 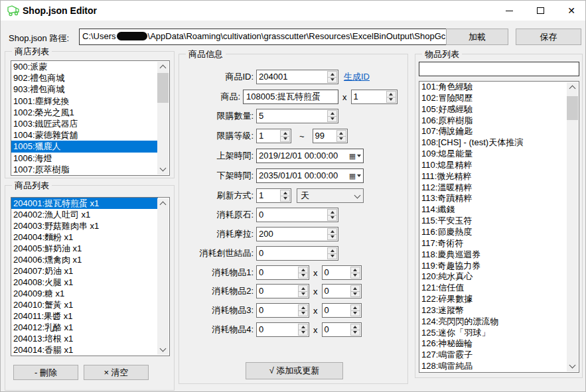 I want to click on list-item: 204001:提瓦特煎蛋 x1, so click(x=85, y=203).